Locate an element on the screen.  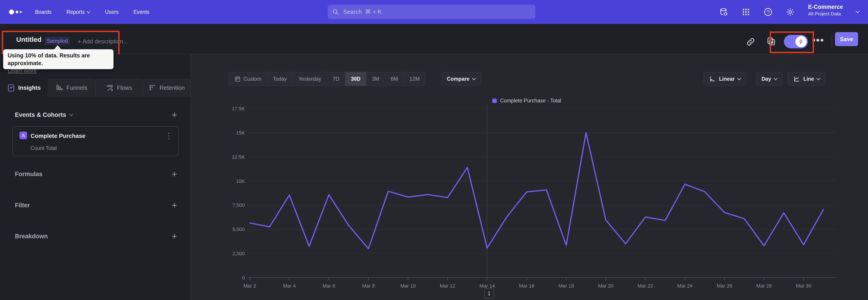
y-axis-label: 17.5K is located at coordinates (239, 109).